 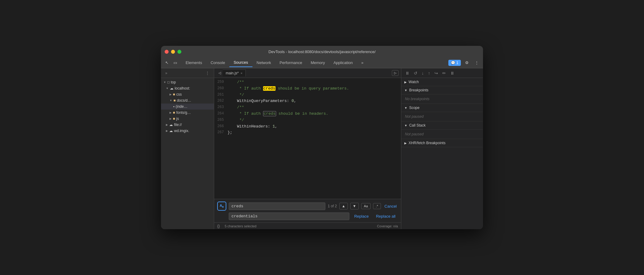 I want to click on notification-badge-button: 💬 1, so click(x=454, y=63).